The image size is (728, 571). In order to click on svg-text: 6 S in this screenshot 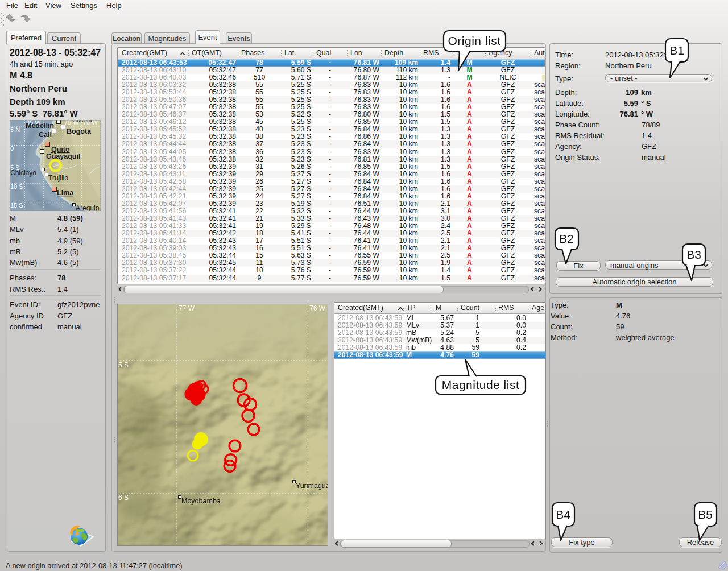, I will do `click(123, 498)`.